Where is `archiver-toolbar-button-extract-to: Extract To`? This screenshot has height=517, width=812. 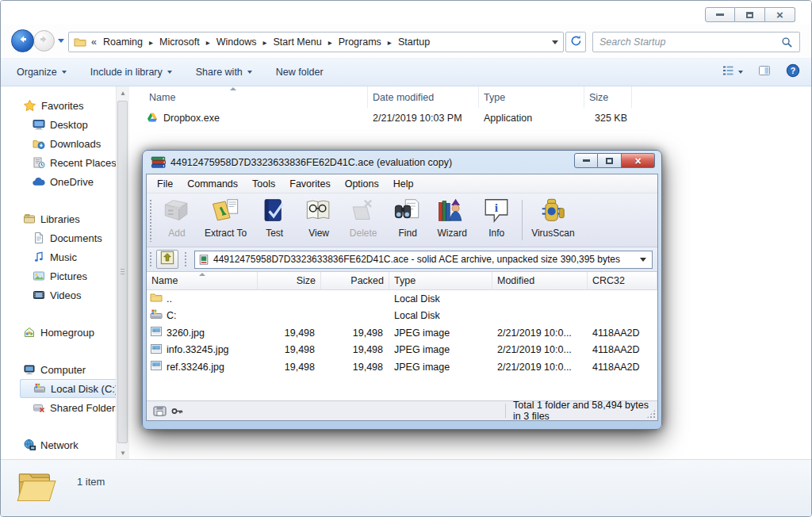 archiver-toolbar-button-extract-to: Extract To is located at coordinates (225, 220).